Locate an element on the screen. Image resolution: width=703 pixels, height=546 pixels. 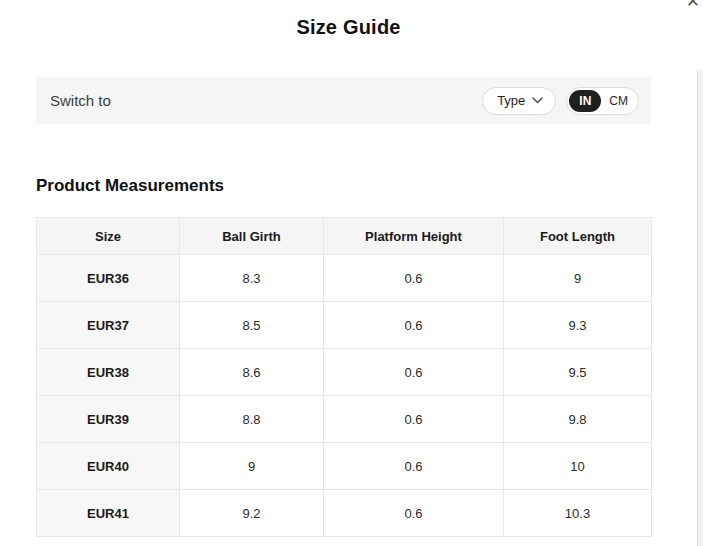
foot-length-value: 10.3 is located at coordinates (578, 514).